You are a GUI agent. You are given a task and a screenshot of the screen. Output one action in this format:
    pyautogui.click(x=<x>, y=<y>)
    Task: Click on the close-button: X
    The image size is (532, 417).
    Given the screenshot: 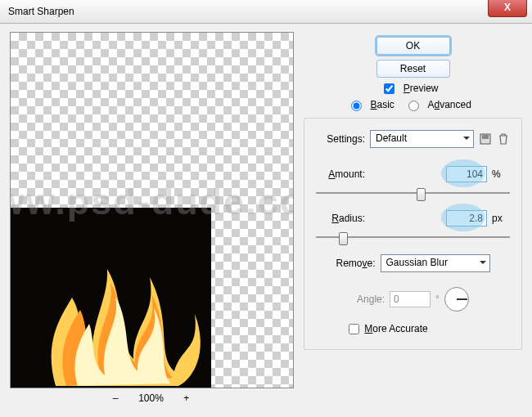 What is the action you would take?
    pyautogui.click(x=507, y=8)
    